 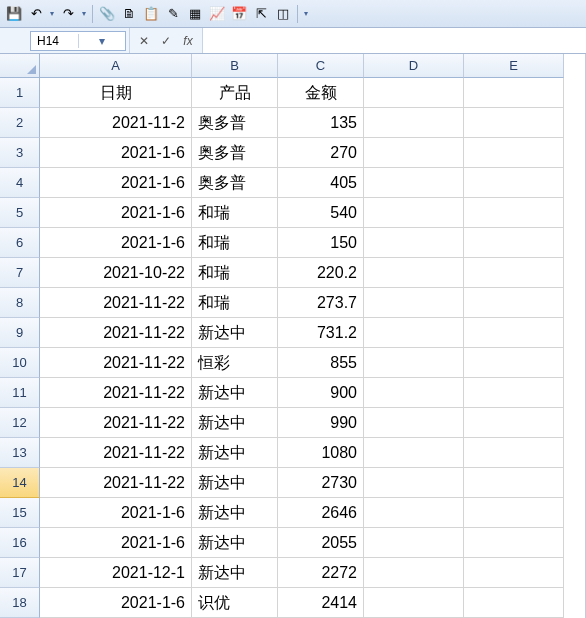 What do you see at coordinates (321, 483) in the screenshot?
I see `cell-C14: 2730` at bounding box center [321, 483].